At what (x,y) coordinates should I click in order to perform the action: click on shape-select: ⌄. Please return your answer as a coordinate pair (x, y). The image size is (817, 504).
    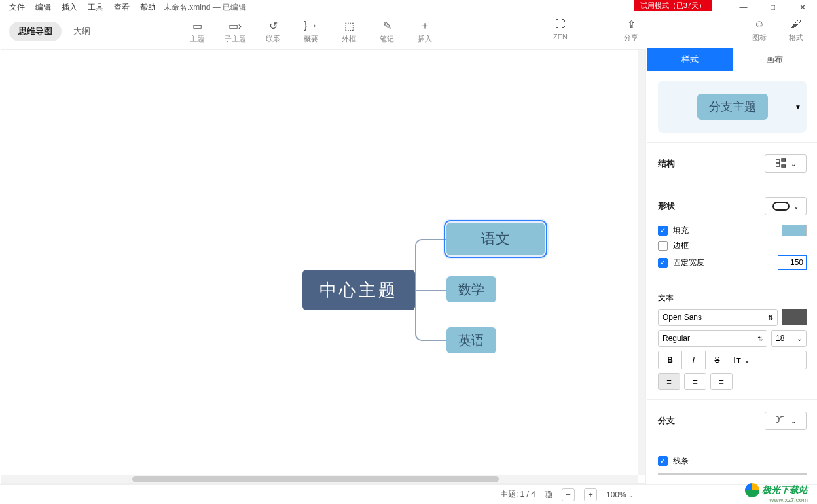
    Looking at the image, I should click on (786, 206).